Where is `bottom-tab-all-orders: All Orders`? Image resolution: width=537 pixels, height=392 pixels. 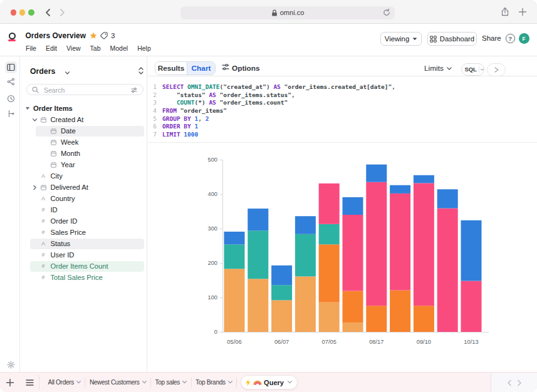
bottom-tab-all-orders: All Orders is located at coordinates (64, 382).